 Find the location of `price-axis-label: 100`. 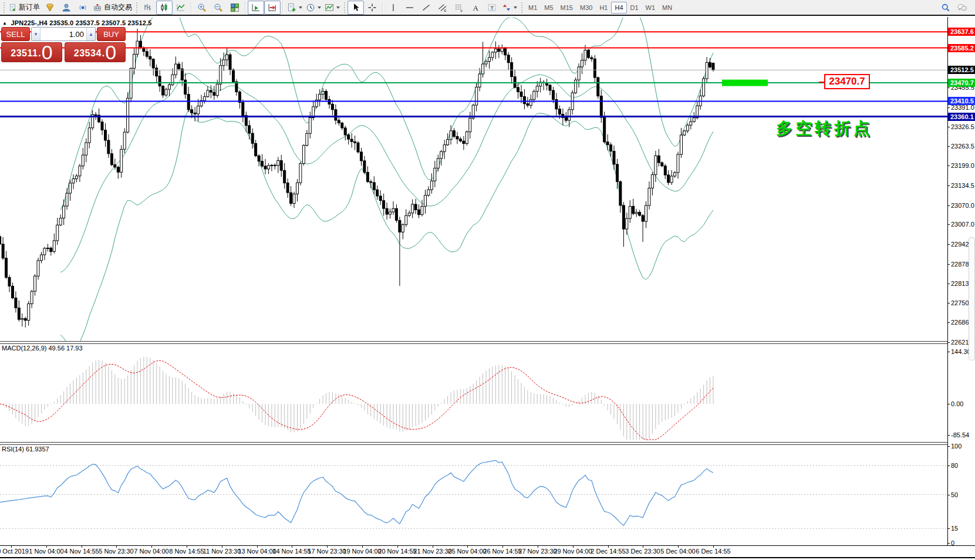

price-axis-label: 100 is located at coordinates (956, 446).